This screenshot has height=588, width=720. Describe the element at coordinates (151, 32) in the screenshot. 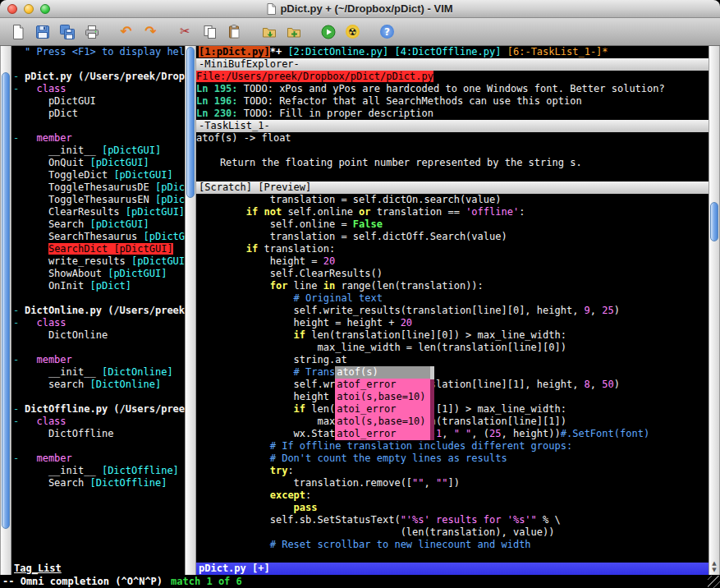

I see `redo-button: ↷` at that location.